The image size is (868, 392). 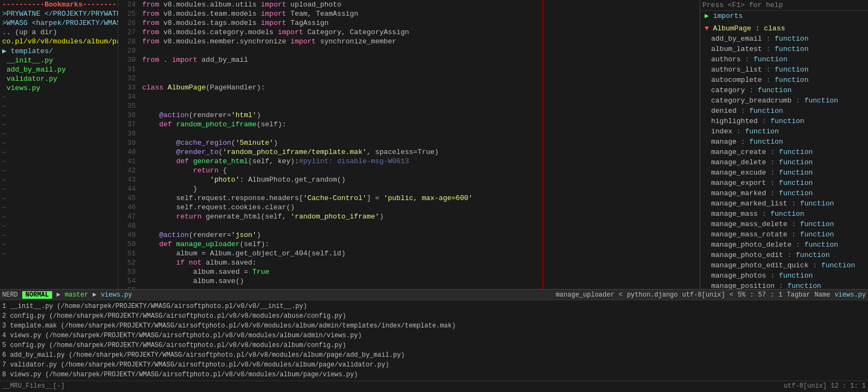 What do you see at coordinates (59, 162) in the screenshot?
I see `sidebar-tilde-8: ~` at bounding box center [59, 162].